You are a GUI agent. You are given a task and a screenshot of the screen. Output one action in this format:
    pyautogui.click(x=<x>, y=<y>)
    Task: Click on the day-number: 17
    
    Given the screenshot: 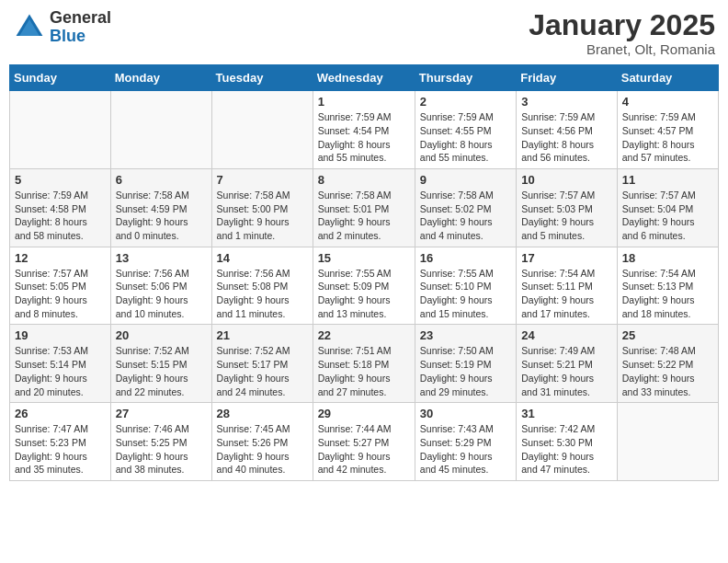 What is the action you would take?
    pyautogui.click(x=566, y=258)
    